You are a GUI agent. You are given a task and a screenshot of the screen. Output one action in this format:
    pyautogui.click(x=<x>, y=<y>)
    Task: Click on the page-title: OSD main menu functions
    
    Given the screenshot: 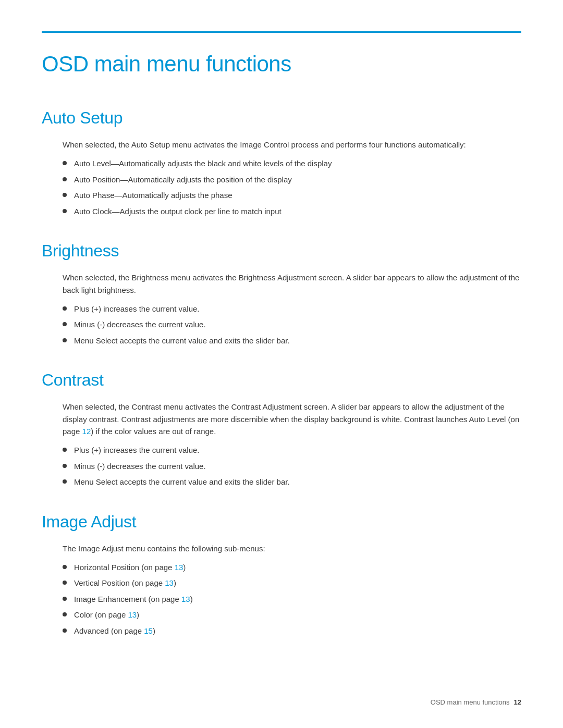 What is the action you would take?
    pyautogui.click(x=282, y=64)
    